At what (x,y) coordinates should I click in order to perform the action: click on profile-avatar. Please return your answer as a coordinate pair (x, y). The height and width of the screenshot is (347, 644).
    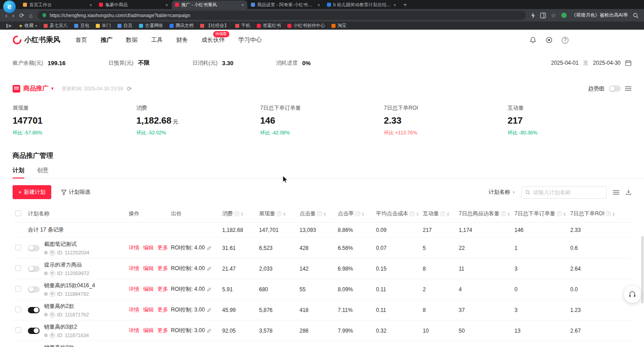
    Looking at the image, I should click on (564, 15).